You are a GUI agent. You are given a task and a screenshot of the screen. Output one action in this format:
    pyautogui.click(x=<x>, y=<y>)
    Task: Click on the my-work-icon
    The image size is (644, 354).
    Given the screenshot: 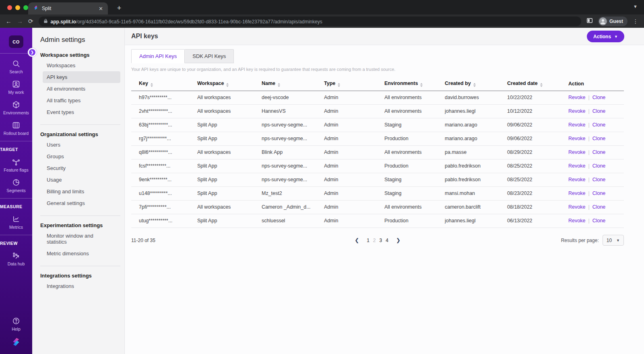 What is the action you would take?
    pyautogui.click(x=16, y=84)
    